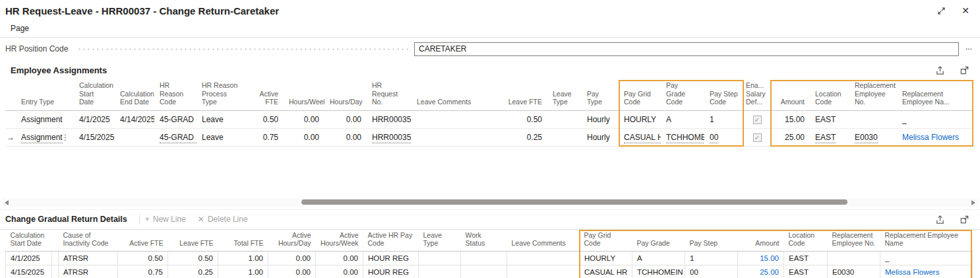  Describe the element at coordinates (600, 119) in the screenshot. I see `cell: Hourly` at that location.